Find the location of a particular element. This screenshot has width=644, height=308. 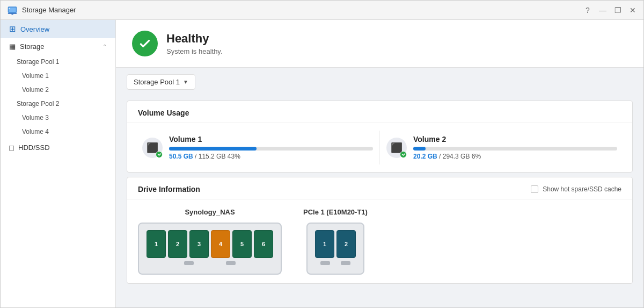

volumes-row: ⬛ Volume 1 is located at coordinates (380, 147).